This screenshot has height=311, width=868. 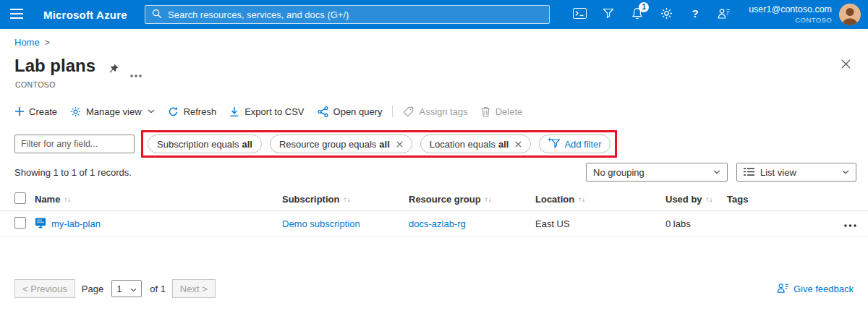 I want to click on filter-any-field-input, so click(x=75, y=144).